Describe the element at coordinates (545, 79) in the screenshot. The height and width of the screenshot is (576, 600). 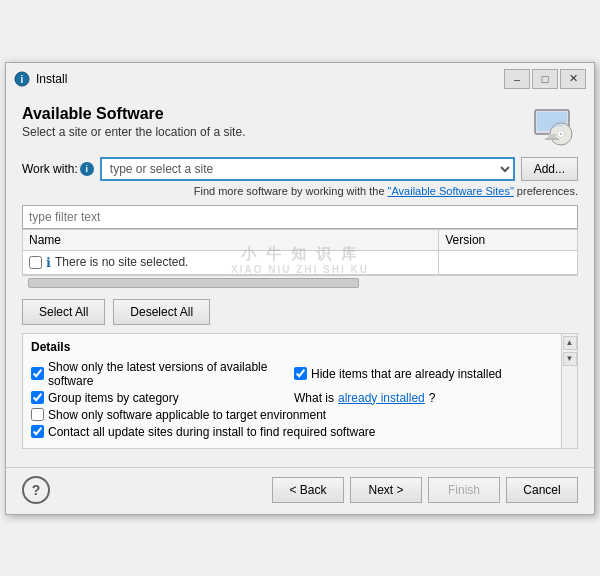
I see `window-controls: – □ ✕` at that location.